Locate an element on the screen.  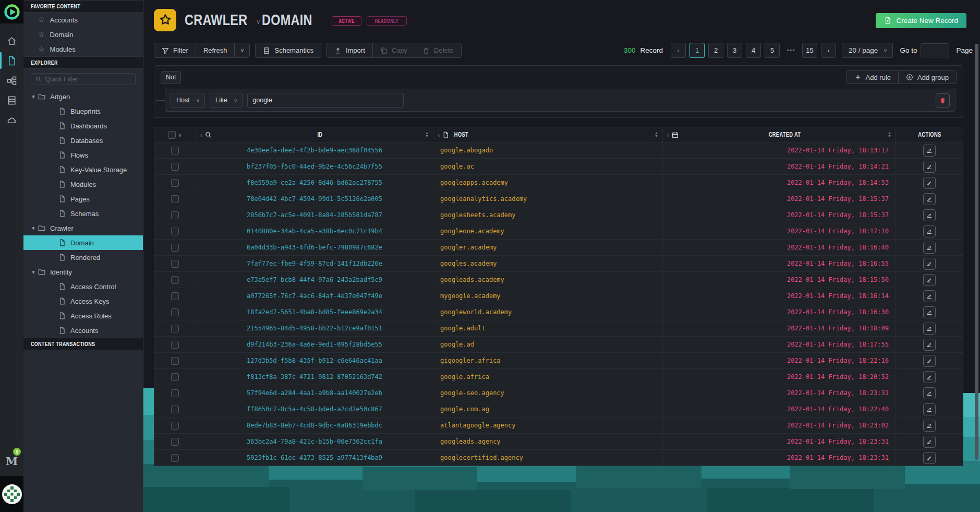
page-size-select: 20 / page ∨ is located at coordinates (867, 50).